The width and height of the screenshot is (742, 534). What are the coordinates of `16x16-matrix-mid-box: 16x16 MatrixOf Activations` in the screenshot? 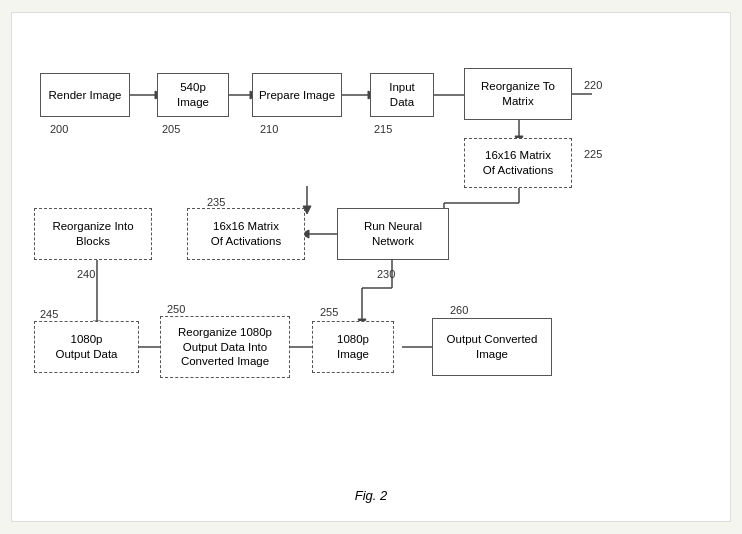 It's located at (246, 234).